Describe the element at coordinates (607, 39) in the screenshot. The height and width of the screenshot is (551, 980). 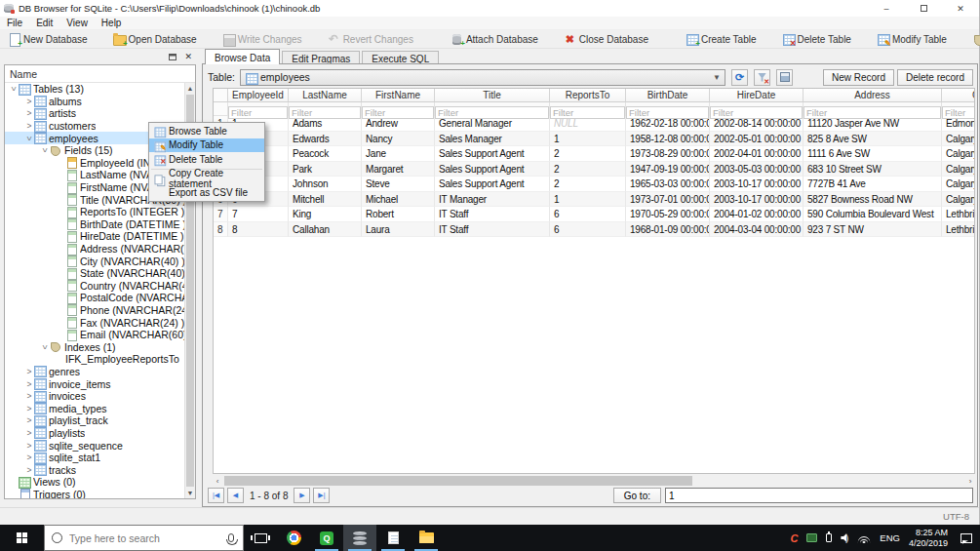
I see `close-database-button: ✖Close Database` at that location.